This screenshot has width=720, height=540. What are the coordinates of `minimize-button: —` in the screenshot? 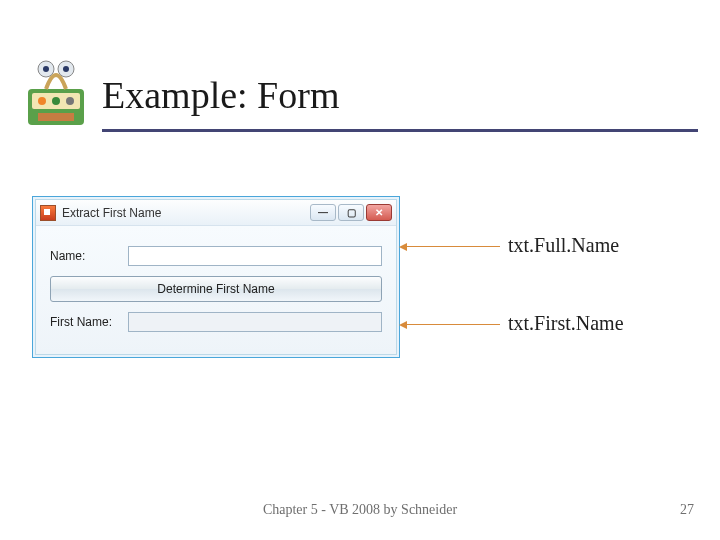 It's located at (323, 212).